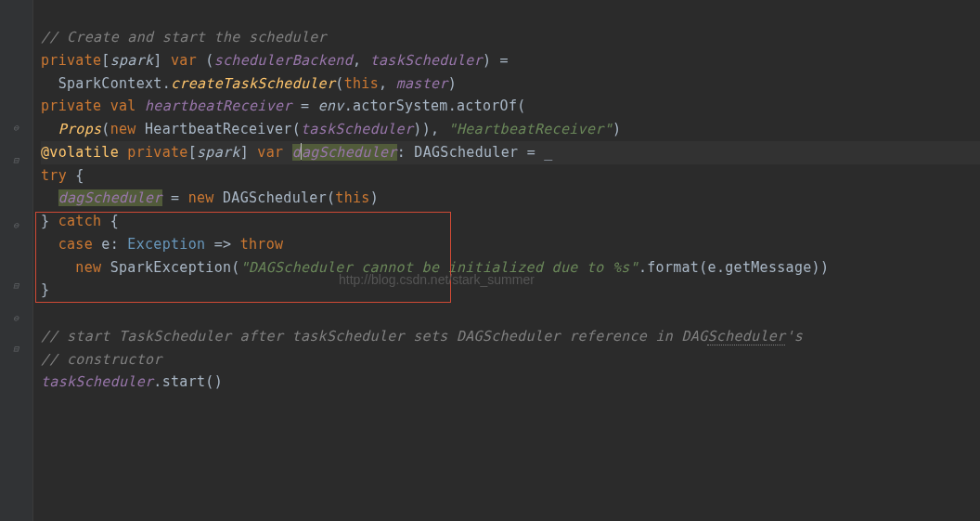 This screenshot has width=980, height=521. What do you see at coordinates (510, 245) in the screenshot?
I see `code-line: case e: Exception => throw` at bounding box center [510, 245].